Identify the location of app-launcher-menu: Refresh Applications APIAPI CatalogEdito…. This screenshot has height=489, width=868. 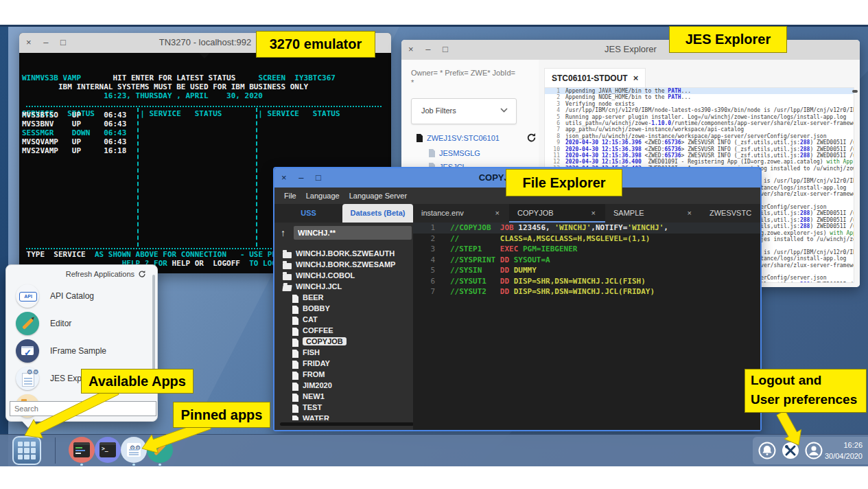
(82, 343).